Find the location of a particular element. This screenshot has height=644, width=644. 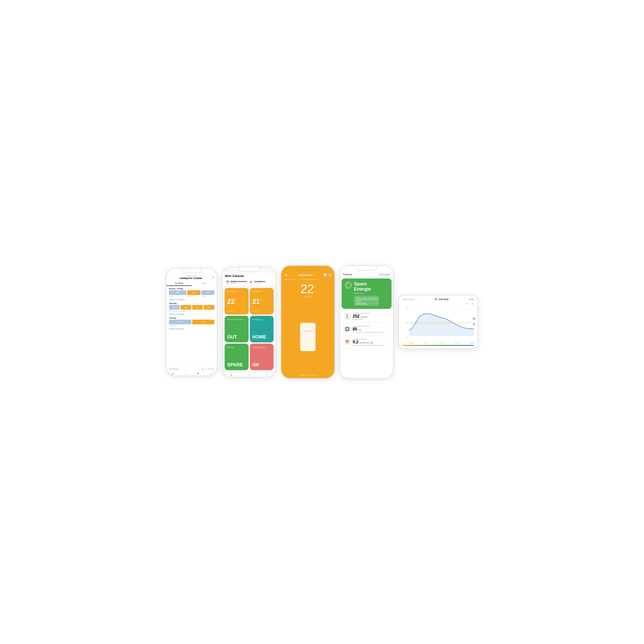

p2-quick-action-schedule: 📅 Zeitplan fernsteuern Jetzt 01:30 is located at coordinates (236, 282).